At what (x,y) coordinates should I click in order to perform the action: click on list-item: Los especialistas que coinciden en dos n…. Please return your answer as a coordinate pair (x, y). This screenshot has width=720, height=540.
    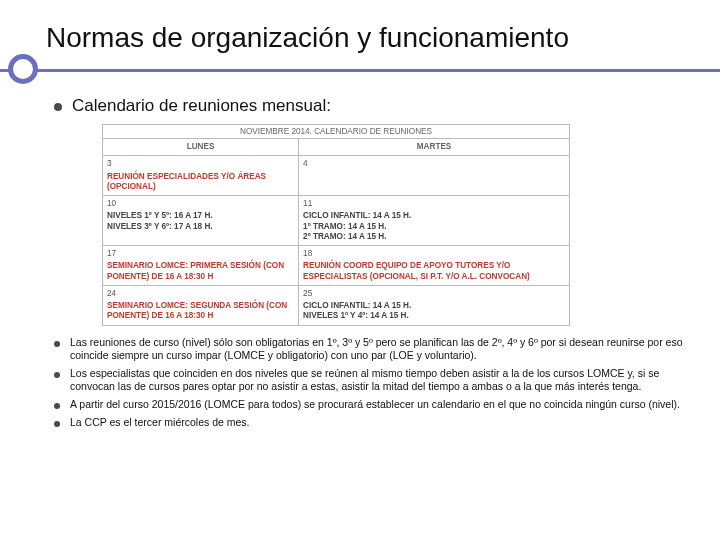
    Looking at the image, I should click on (369, 380).